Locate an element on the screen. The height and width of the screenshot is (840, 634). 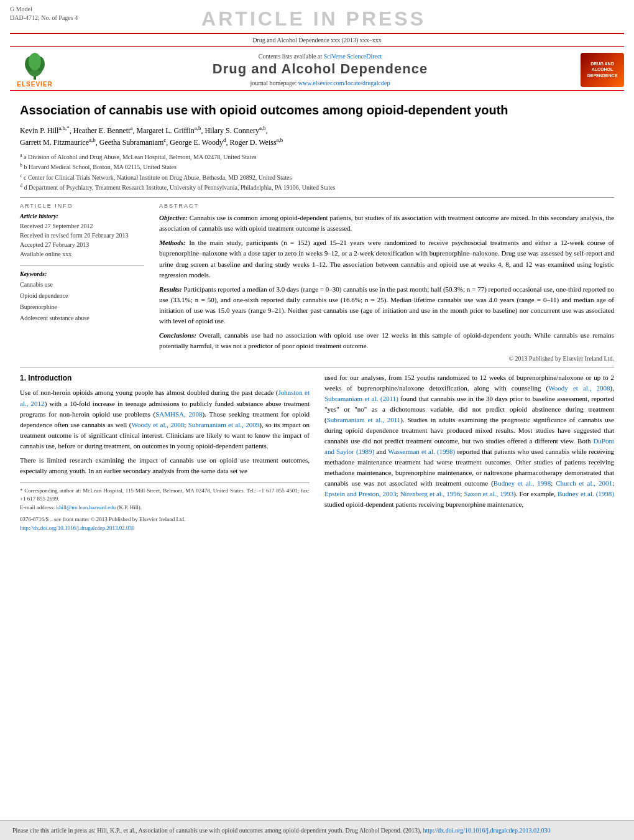
model-info: G Model DAD-4712; No. of Pages 4 is located at coordinates (44, 14).